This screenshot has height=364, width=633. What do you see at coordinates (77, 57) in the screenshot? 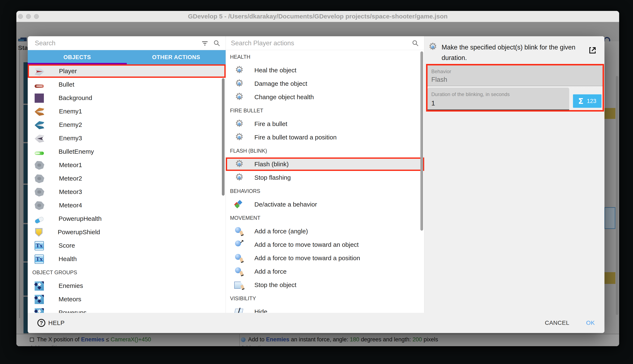
I see `tab-label: OBJECTS` at bounding box center [77, 57].